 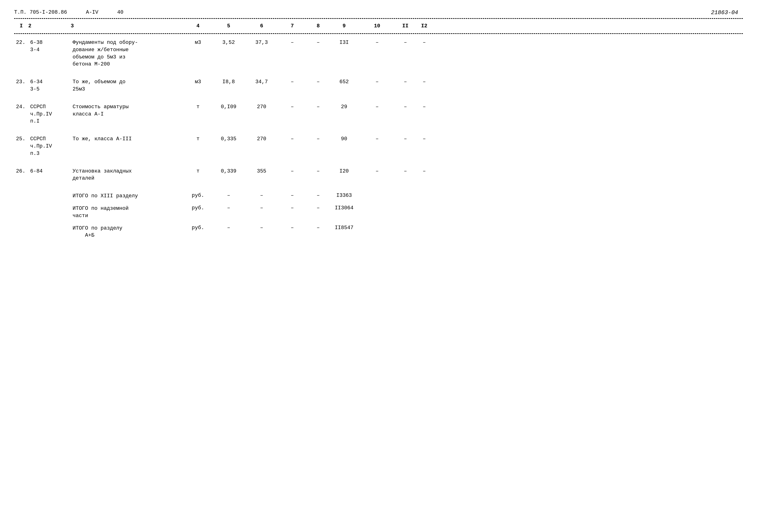 I want to click on row-col9-23: 652, so click(x=344, y=82).